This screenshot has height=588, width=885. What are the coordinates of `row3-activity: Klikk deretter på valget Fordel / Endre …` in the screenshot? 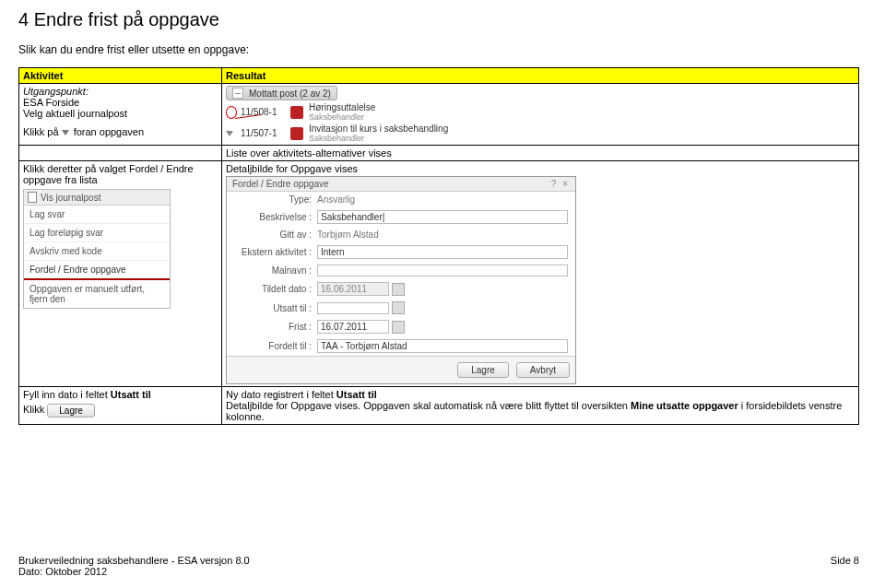 It's located at (121, 275).